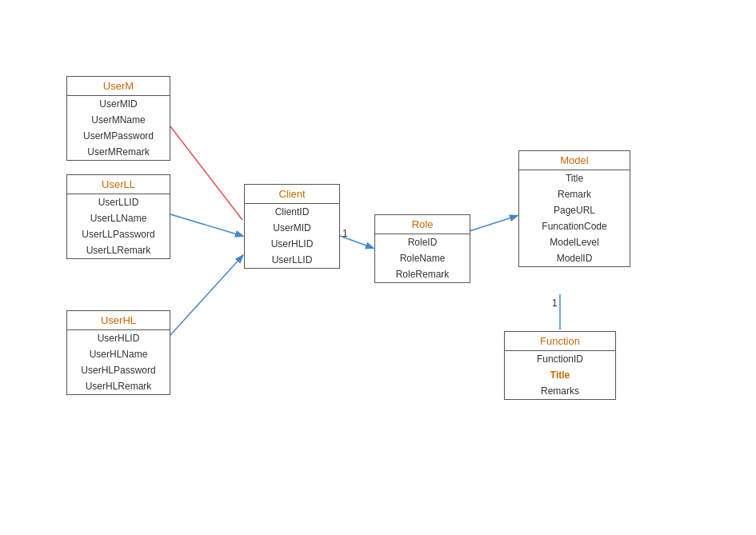 This screenshot has width=756, height=535. Describe the element at coordinates (292, 212) in the screenshot. I see `field-clientid: ClientID` at that location.